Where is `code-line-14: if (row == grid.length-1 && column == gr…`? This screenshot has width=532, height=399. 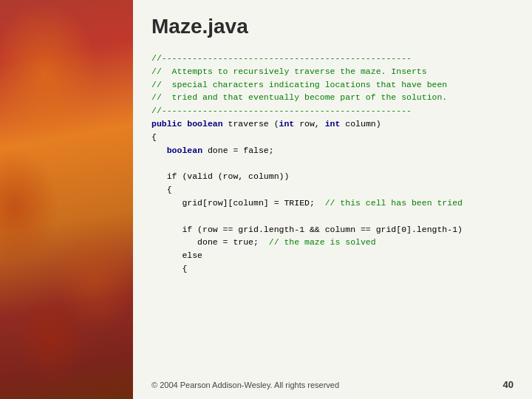
code-line-14: if (row == grid.length-1 && column == gr… is located at coordinates (332, 230).